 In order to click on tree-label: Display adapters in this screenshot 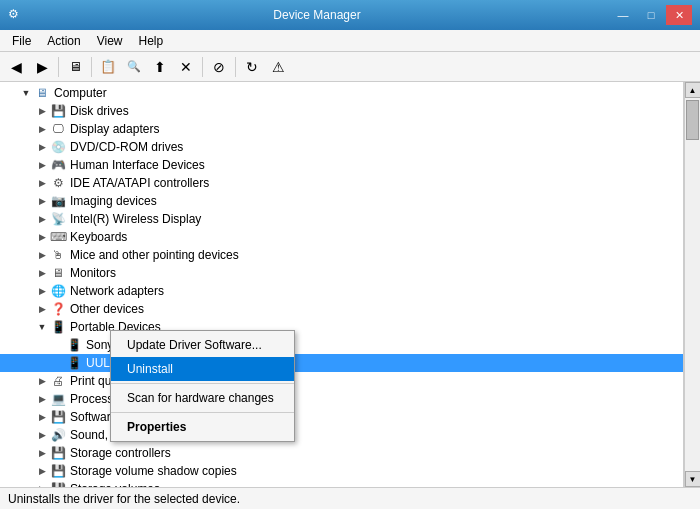, I will do `click(114, 129)`.